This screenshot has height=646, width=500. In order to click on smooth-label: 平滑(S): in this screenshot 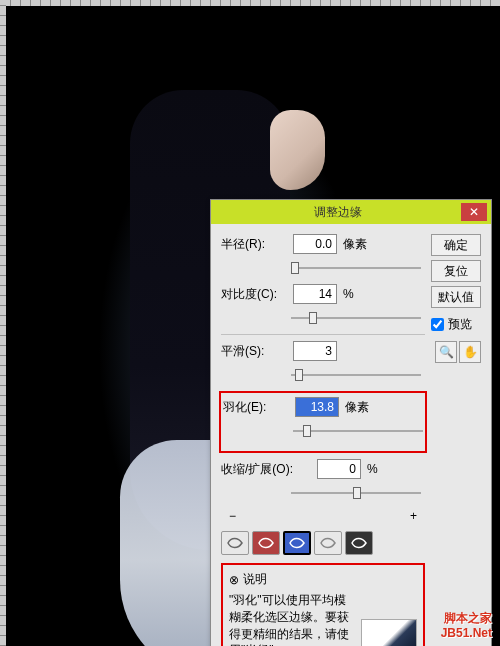, I will do `click(254, 352)`.